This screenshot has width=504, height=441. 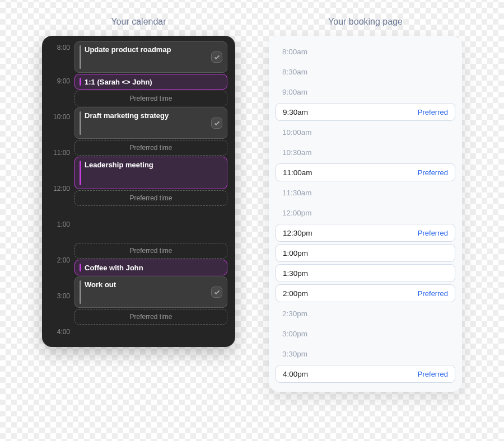 I want to click on event-update-roadmap: Update product roadmap, so click(x=151, y=57).